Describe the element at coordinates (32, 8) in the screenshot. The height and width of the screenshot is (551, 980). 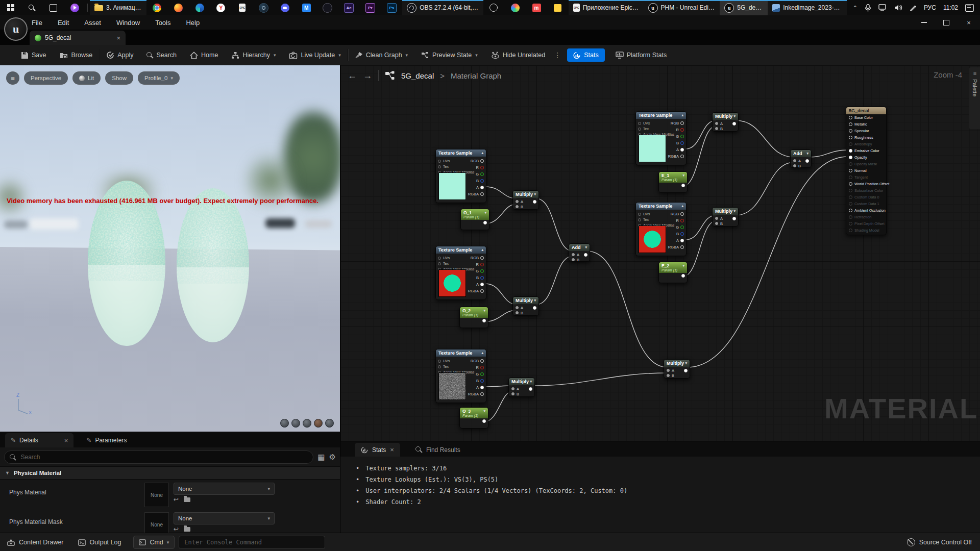
I see `taskbar-search-button` at that location.